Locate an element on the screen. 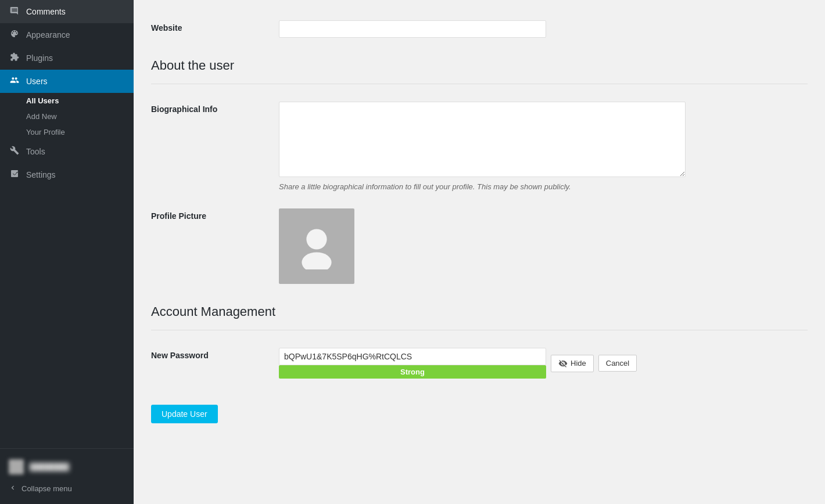 The width and height of the screenshot is (825, 504). tools-icon is located at coordinates (15, 152).